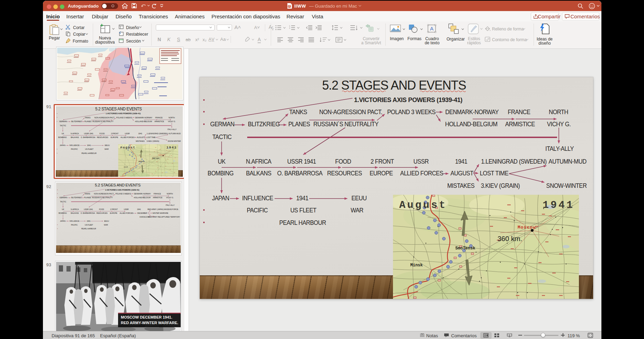 The width and height of the screenshot is (644, 339). What do you see at coordinates (289, 6) in the screenshot?
I see `svg-text: P` at bounding box center [289, 6].